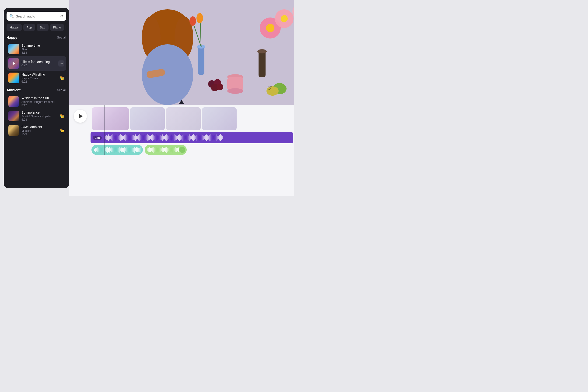 The width and height of the screenshot is (588, 392). I want to click on track-thumb-swell, so click(14, 130).